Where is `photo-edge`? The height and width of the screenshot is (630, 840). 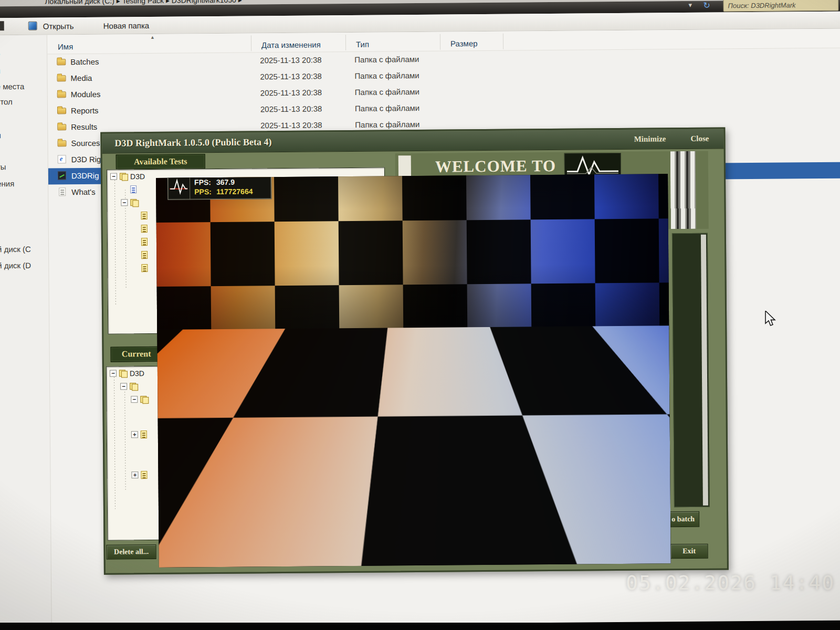 photo-edge is located at coordinates (420, 626).